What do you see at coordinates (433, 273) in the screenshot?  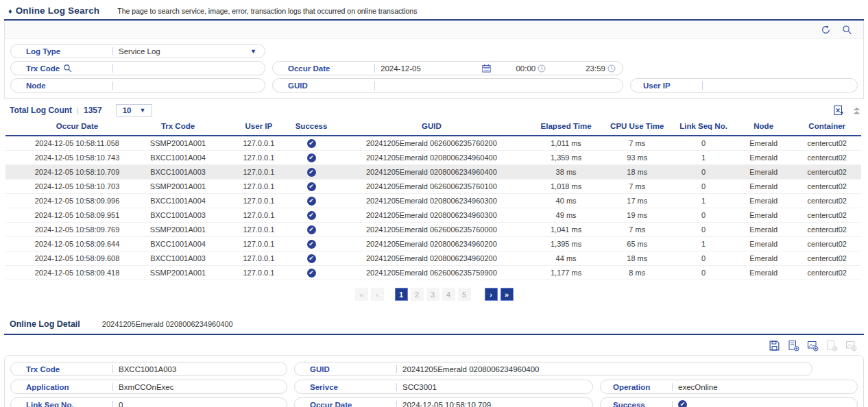 I see `table-row: 2024-12-05 10:58:09.418SSMP2001A001127.0…` at bounding box center [433, 273].